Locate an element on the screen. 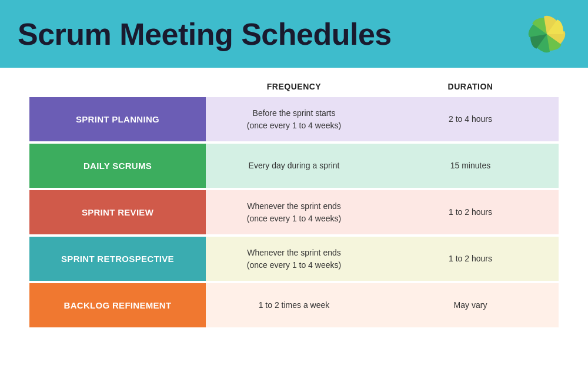  cell-freq-backlog-refinement: 1 to 2 times a week is located at coordinates (294, 305).